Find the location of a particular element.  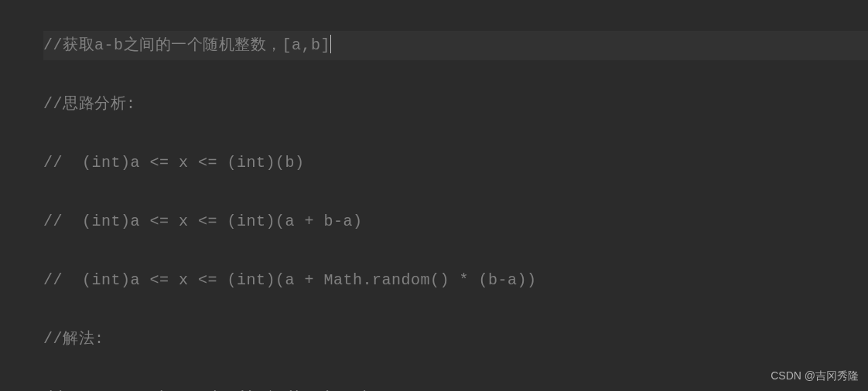

code-line: //解法: is located at coordinates (456, 339).